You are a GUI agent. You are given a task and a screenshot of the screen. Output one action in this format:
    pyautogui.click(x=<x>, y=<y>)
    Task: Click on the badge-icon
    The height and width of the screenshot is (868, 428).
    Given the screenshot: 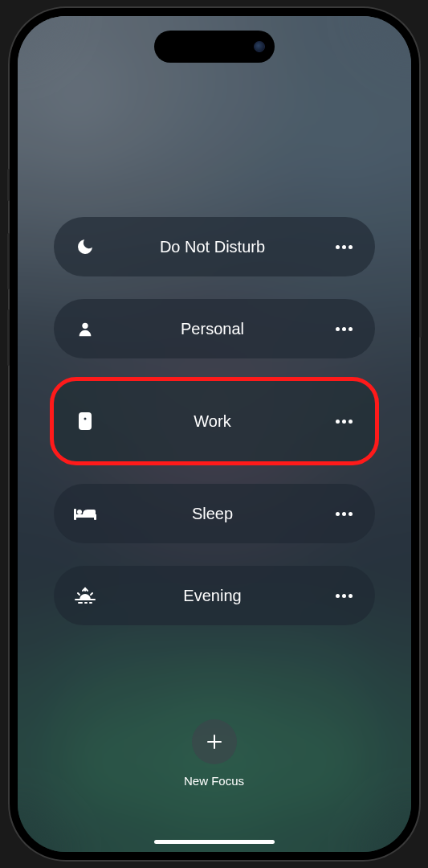 What is the action you would take?
    pyautogui.click(x=85, y=421)
    